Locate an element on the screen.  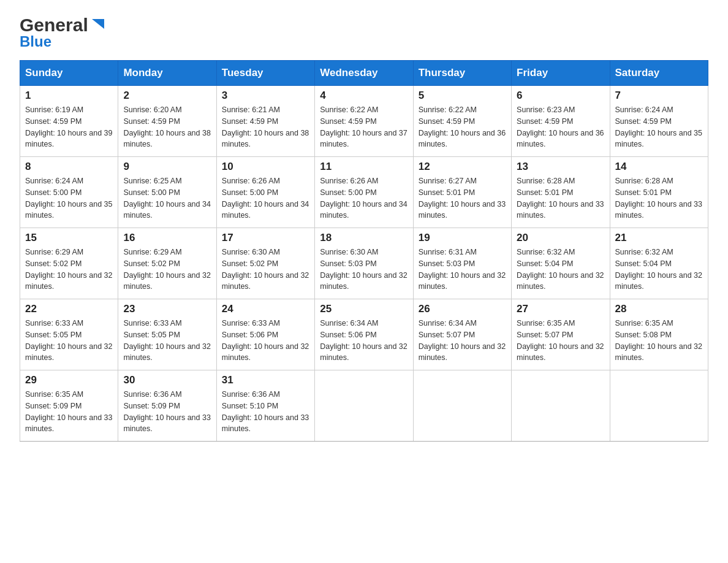
day-number: 14 is located at coordinates (659, 167).